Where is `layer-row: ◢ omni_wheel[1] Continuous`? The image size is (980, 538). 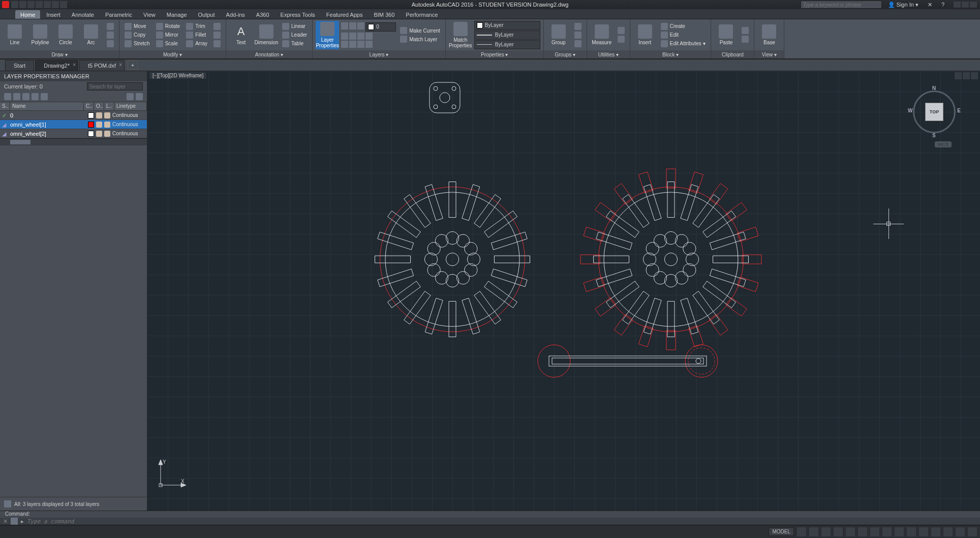 layer-row: ◢ omni_wheel[1] Continuous is located at coordinates (73, 125).